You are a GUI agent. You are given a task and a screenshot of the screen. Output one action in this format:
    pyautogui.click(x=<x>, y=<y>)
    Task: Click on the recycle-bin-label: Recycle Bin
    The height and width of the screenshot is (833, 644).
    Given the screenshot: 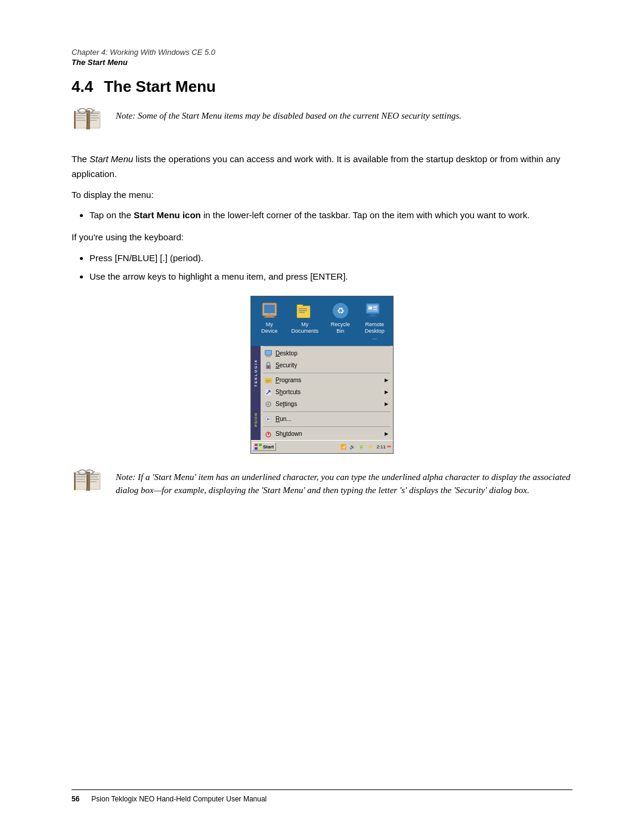 What is the action you would take?
    pyautogui.click(x=340, y=328)
    